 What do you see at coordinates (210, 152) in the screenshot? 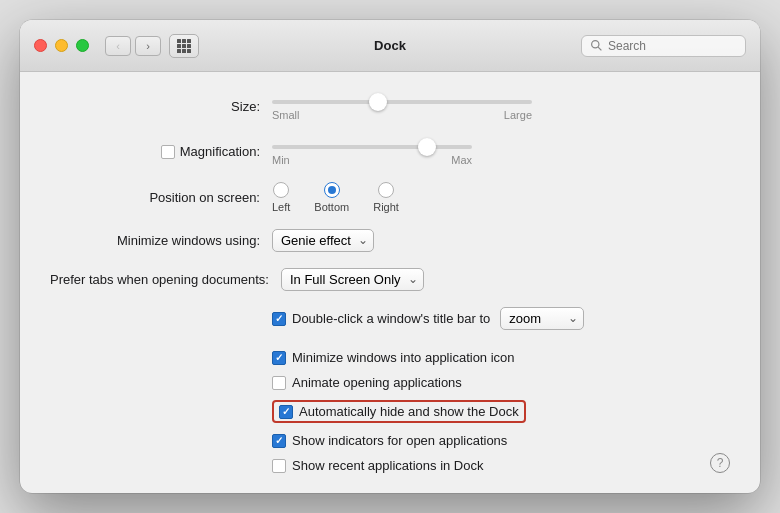
I see `mag-checkbox-label: Magnification:` at bounding box center [210, 152].